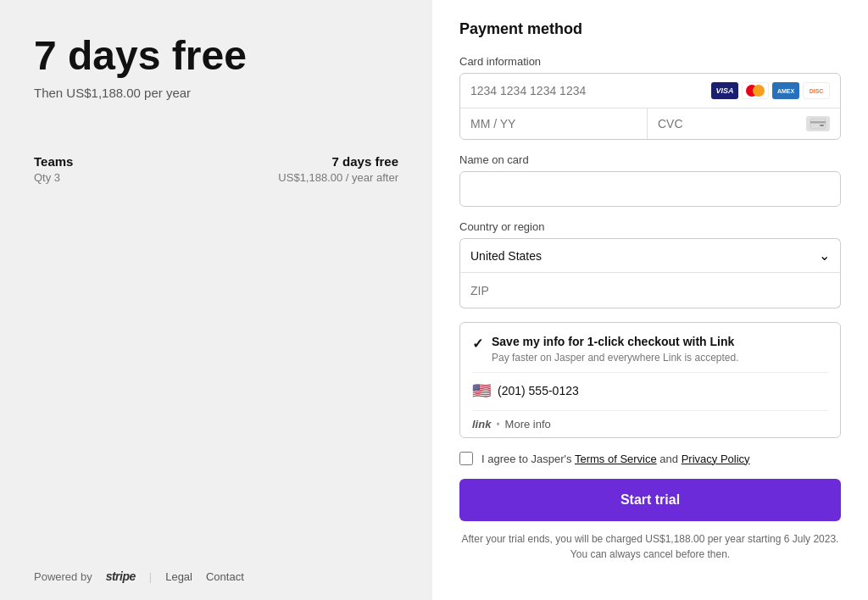 The height and width of the screenshot is (600, 868). I want to click on amex-icon: AMEX, so click(786, 91).